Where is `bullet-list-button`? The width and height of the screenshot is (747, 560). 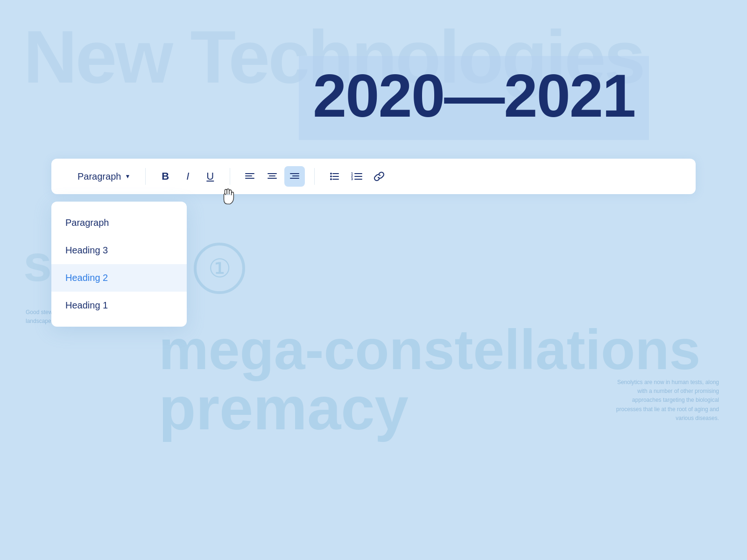 bullet-list-button is located at coordinates (334, 176).